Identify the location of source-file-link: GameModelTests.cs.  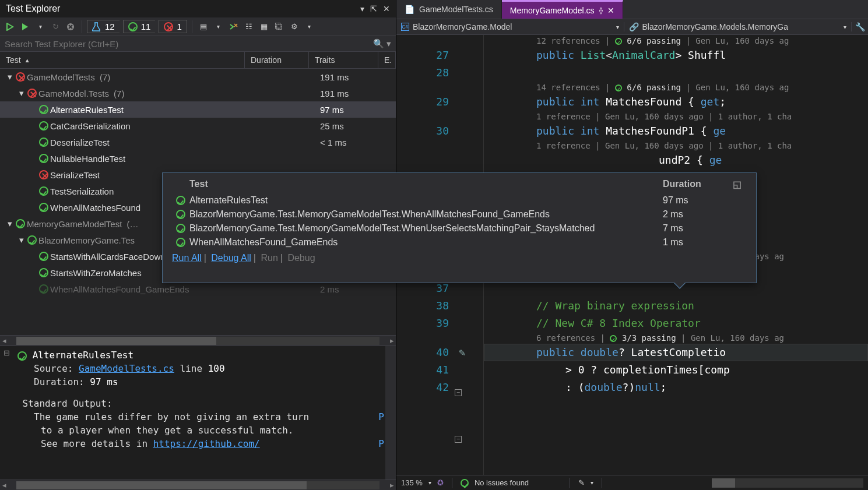
(126, 368).